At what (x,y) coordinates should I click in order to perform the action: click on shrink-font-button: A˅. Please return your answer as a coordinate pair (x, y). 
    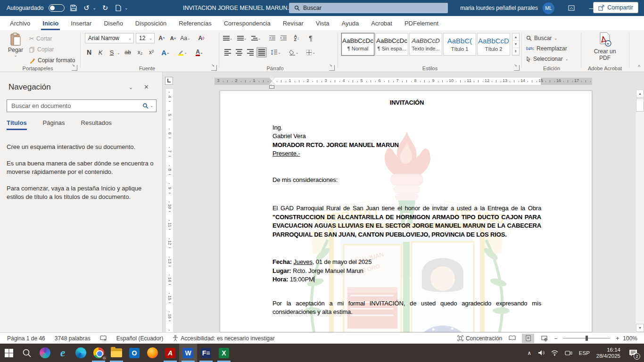
    Looking at the image, I should click on (173, 38).